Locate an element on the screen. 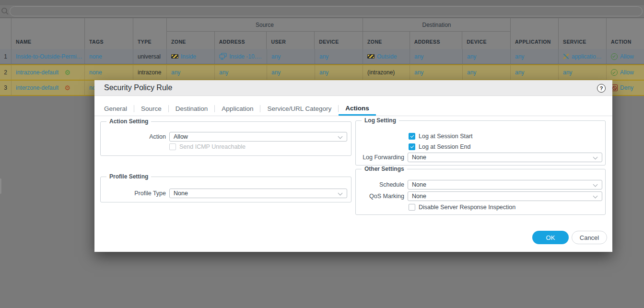 This screenshot has height=308, width=644. col-src-device: DEVICE is located at coordinates (339, 40).